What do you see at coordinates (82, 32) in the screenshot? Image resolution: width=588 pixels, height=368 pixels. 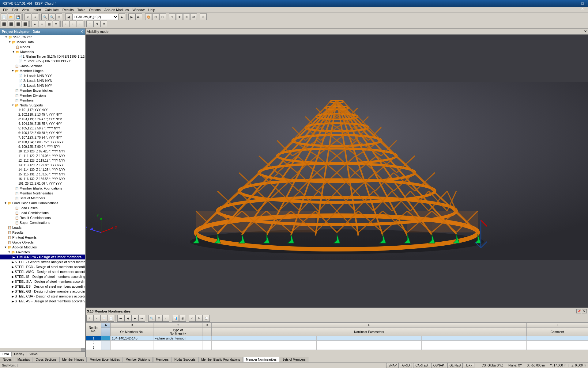 I see `nav-close: ✕` at bounding box center [82, 32].